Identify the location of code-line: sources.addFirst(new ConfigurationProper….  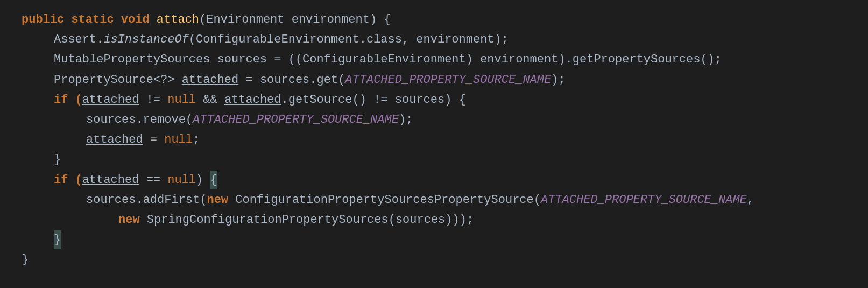
(434, 200).